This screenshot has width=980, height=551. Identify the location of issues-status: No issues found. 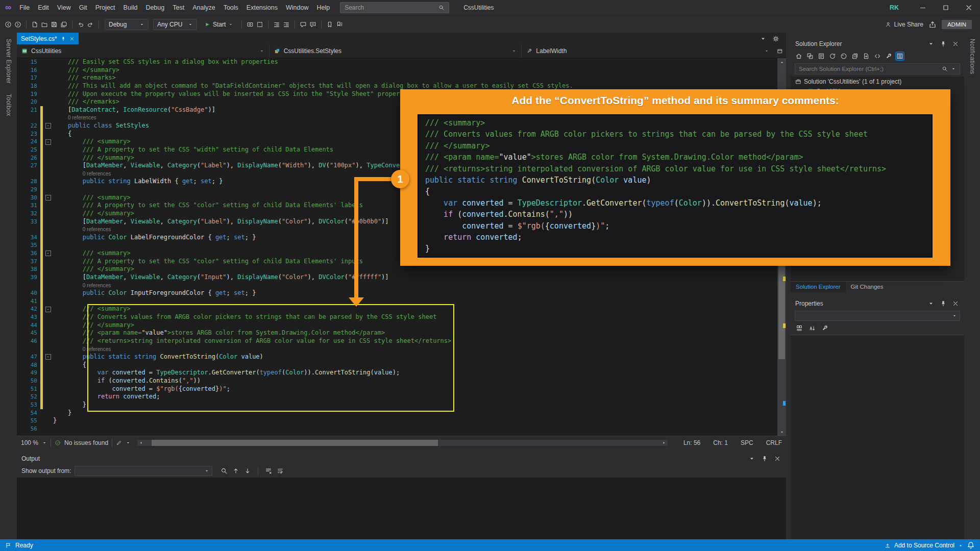
(86, 443).